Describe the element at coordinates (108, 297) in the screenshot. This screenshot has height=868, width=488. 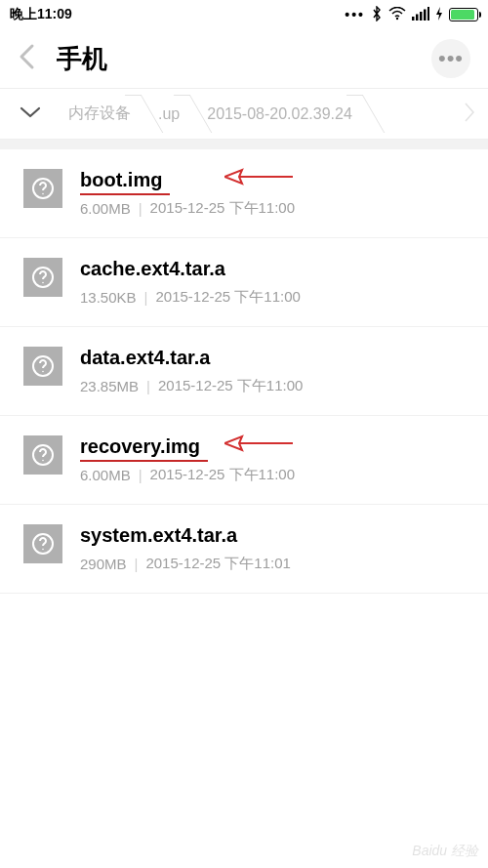
I see `file-size: 13.50KB` at that location.